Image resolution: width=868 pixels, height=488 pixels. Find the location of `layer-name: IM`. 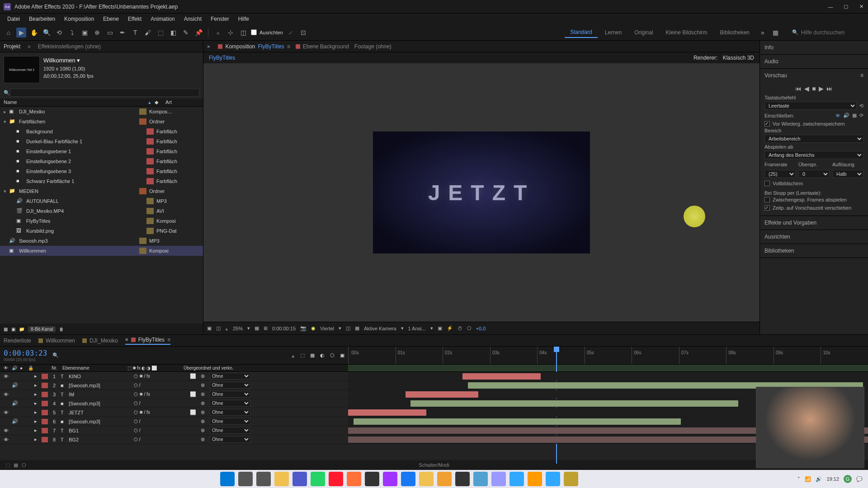

layer-name: IM is located at coordinates (100, 394).